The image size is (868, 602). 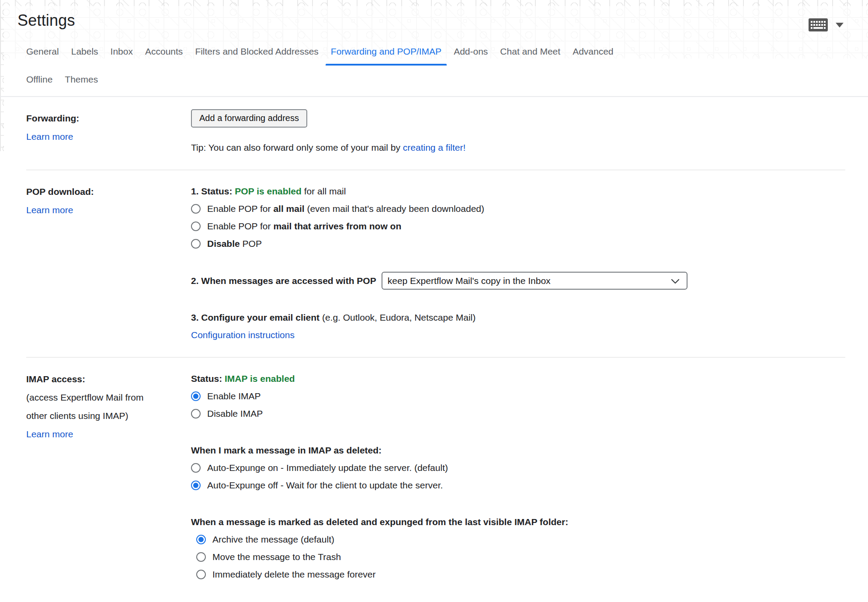 What do you see at coordinates (518, 522) in the screenshot?
I see `imap-expunge-heading: When a message is marked as deleted and …` at bounding box center [518, 522].